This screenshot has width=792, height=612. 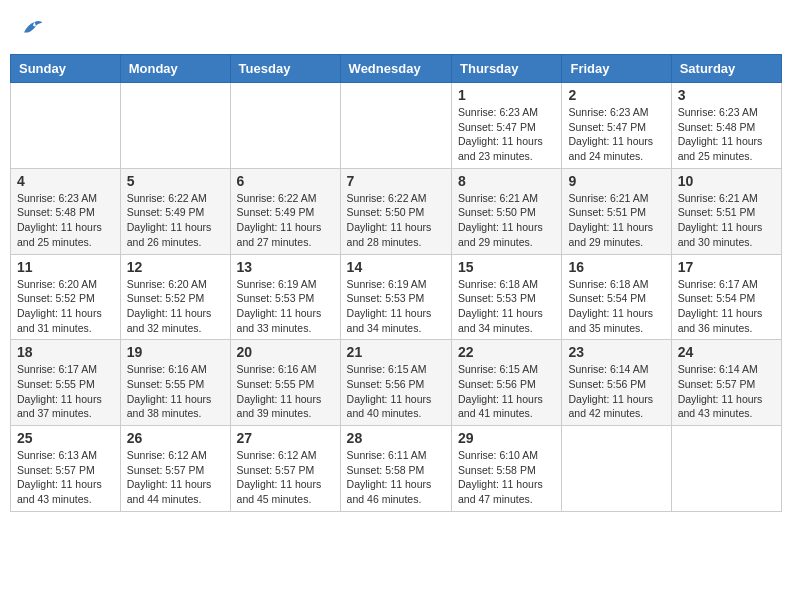 I want to click on day-number: 13, so click(x=286, y=267).